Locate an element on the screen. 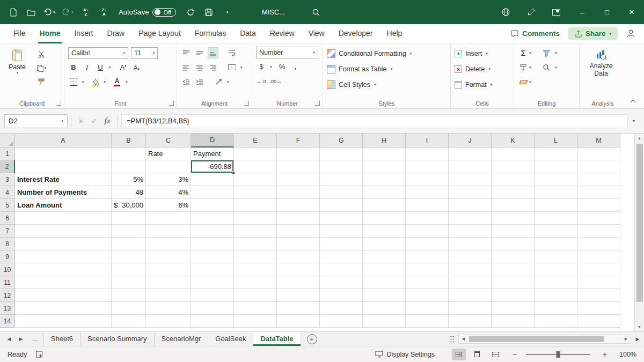  cell-A8 is located at coordinates (63, 244).